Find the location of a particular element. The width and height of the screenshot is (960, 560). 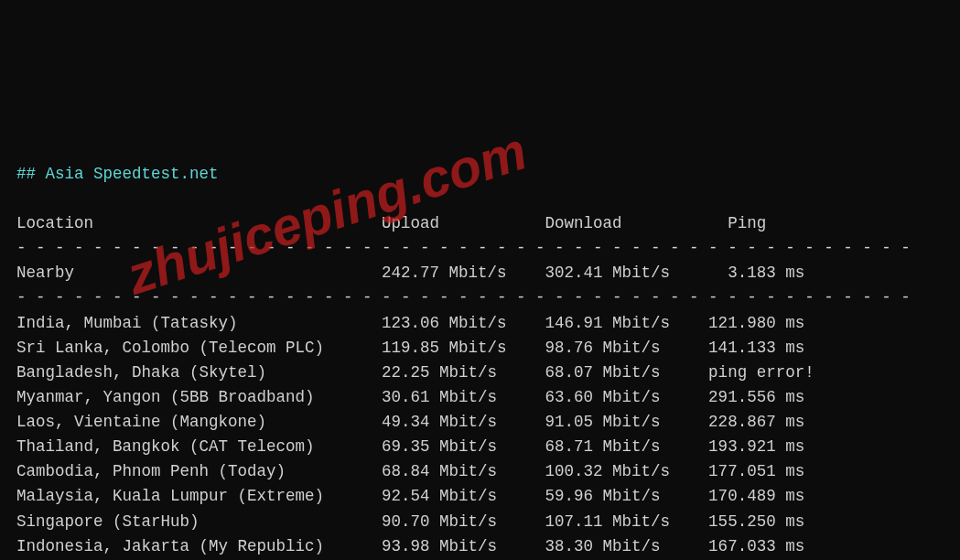

nearby-row: Nearby 242.77 Mbit/s 302.41 Mbit/s 3.183… is located at coordinates (410, 273).